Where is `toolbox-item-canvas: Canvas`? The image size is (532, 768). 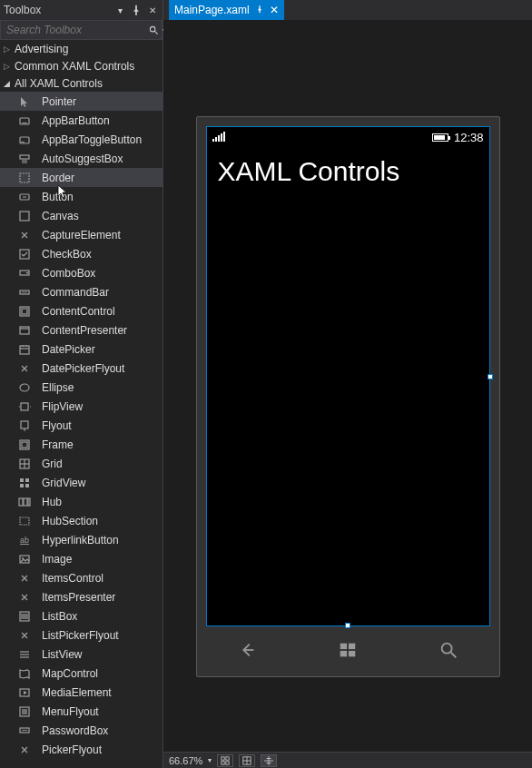 toolbox-item-canvas: Canvas is located at coordinates (82, 216).